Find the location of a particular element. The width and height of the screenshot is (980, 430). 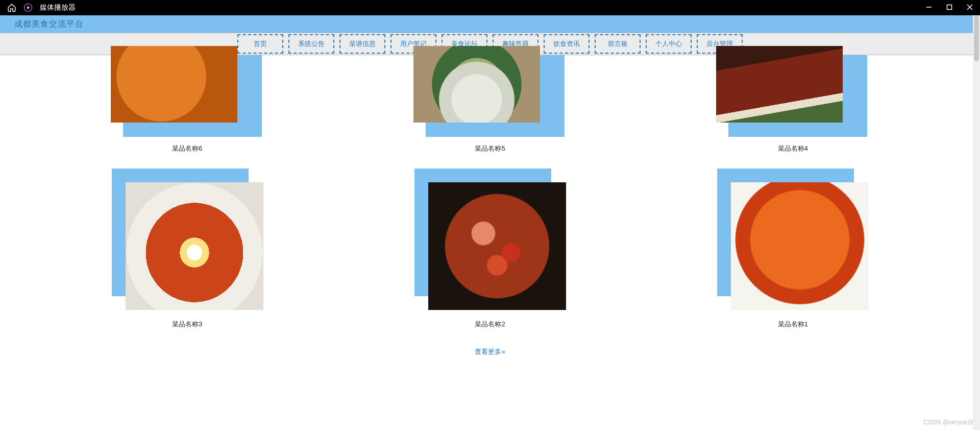

dish-card: 菜品名称3 is located at coordinates (187, 249).